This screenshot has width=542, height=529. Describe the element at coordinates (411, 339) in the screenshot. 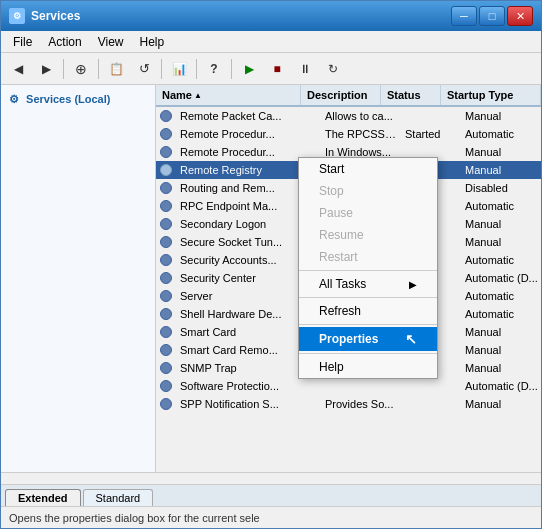

I see `cursor-icon: ↖` at that location.